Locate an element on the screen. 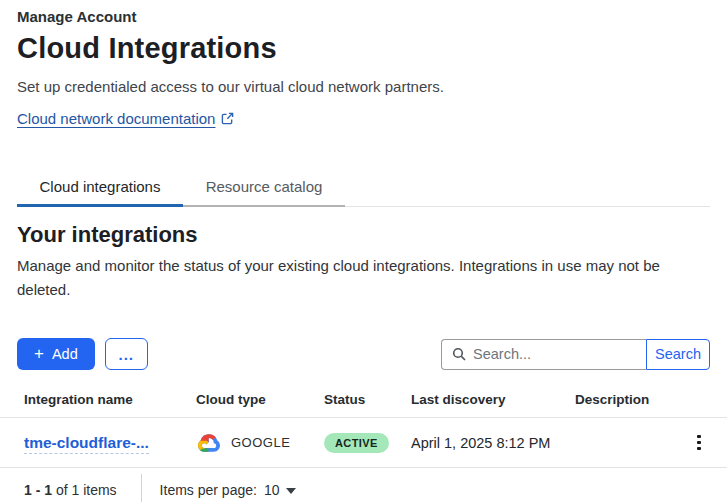 The height and width of the screenshot is (502, 727). page-subtitle: Set up credentialed access to our virtua… is located at coordinates (364, 86).